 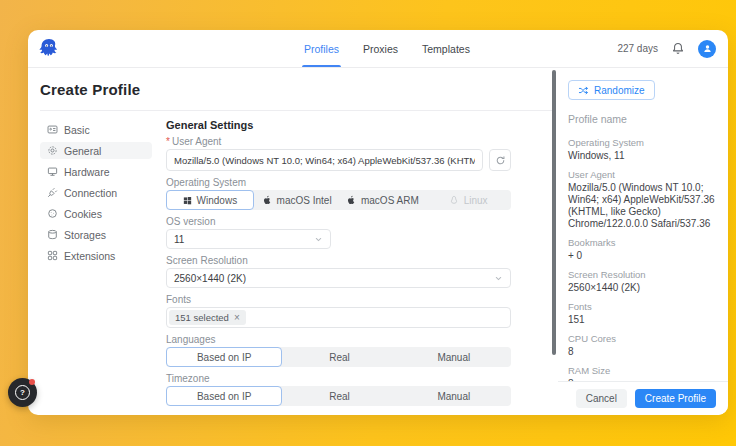 I want to click on sidebar-item-label: Hardware, so click(x=87, y=172).